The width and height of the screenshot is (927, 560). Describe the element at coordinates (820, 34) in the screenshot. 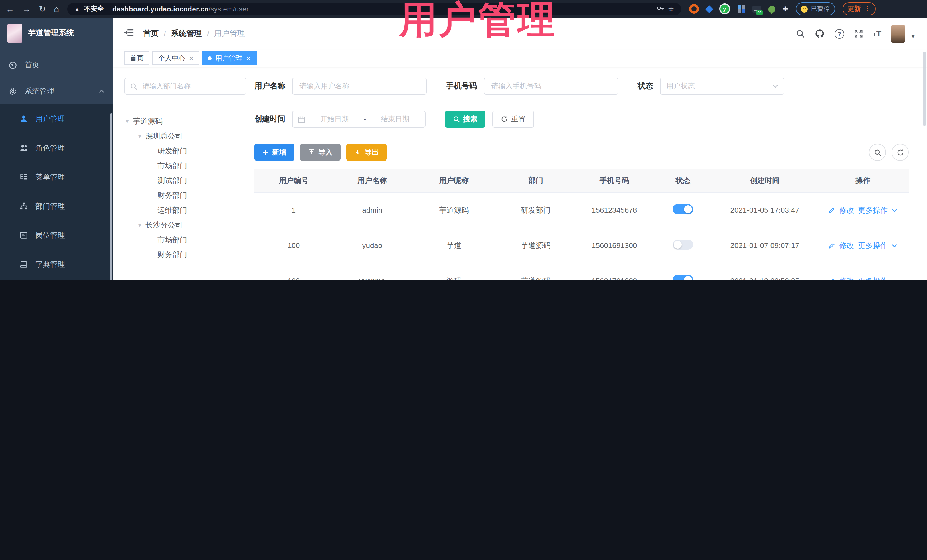

I see `github-icon` at that location.